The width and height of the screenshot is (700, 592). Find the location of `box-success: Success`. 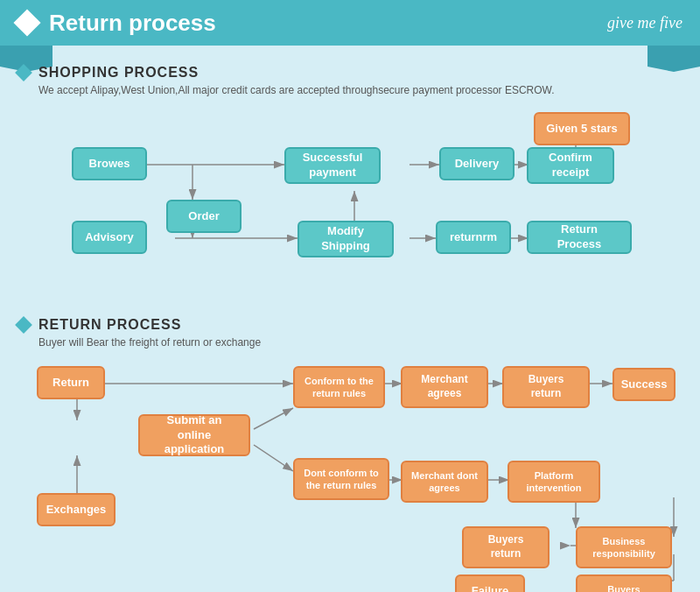

box-success: Success is located at coordinates (644, 384).